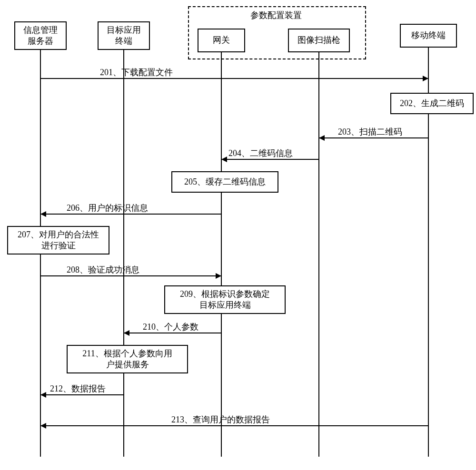 Image resolution: width=476 pixels, height=470 pixels. Describe the element at coordinates (40, 36) in the screenshot. I see `actor-info-server: 信息管理 服务器` at that location.